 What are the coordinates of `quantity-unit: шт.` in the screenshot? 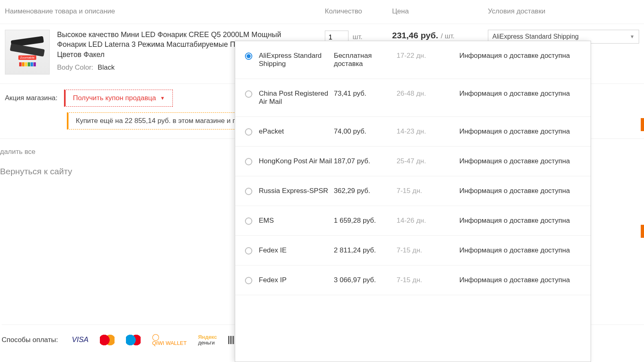 It's located at (357, 36).